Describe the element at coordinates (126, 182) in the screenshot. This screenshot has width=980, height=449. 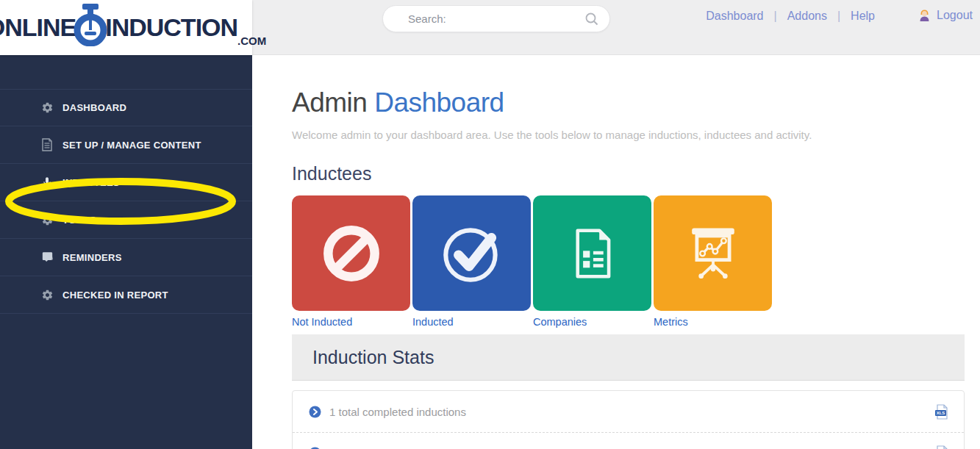
I see `sidebar-item-inductees: INDUCTEES` at that location.